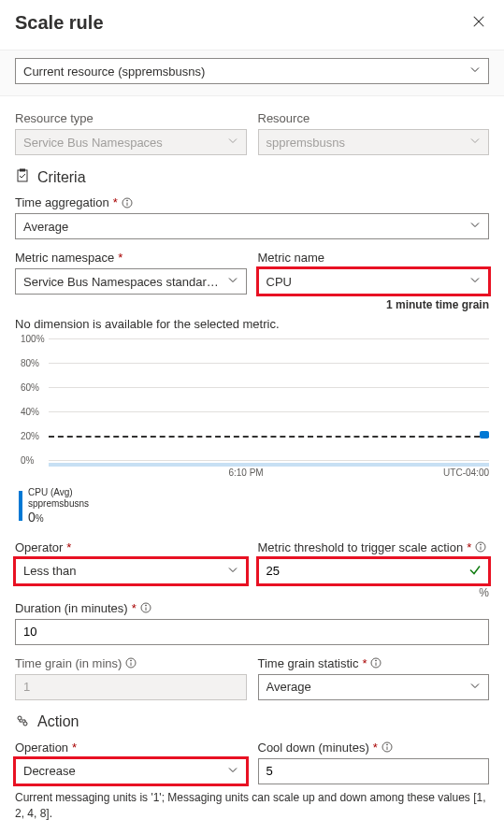 Image resolution: width=504 pixels, height=834 pixels. Describe the element at coordinates (131, 281) in the screenshot. I see `metric-namespace-dropdown: Service Bus Namespaces standard me...` at that location.